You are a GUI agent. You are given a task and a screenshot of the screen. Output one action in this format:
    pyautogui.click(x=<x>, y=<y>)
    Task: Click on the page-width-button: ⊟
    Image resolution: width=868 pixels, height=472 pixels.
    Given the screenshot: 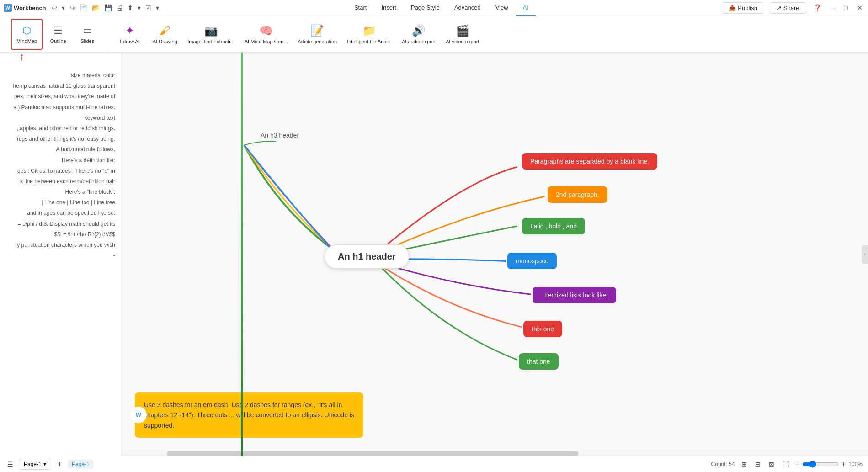 What is the action you would take?
    pyautogui.click(x=758, y=464)
    